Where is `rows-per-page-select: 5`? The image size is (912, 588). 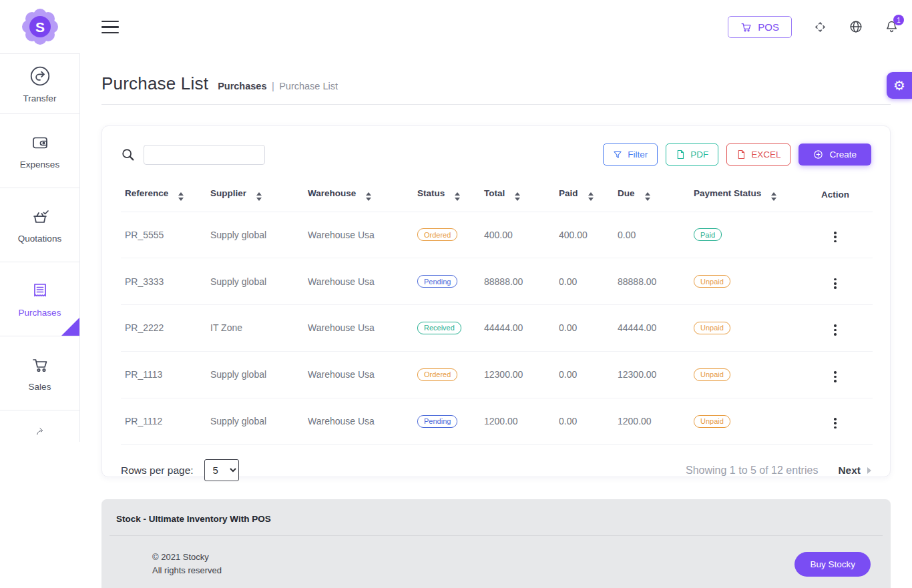 rows-per-page-select: 5 is located at coordinates (222, 470).